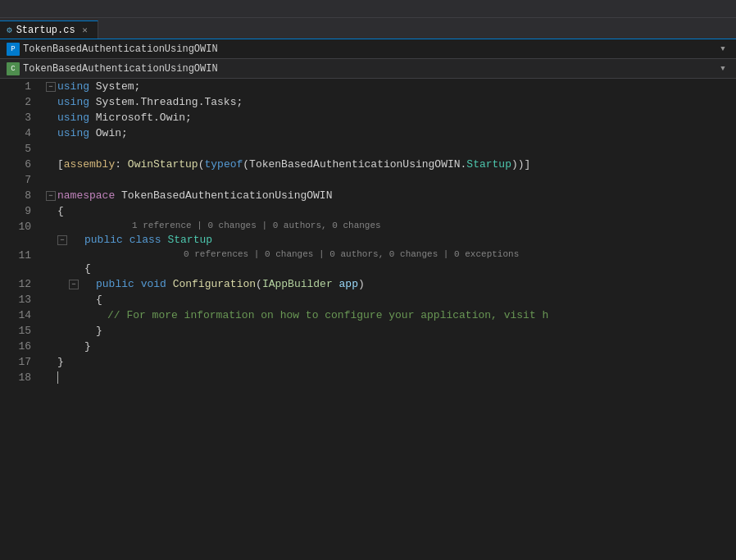 The image size is (736, 560). Describe the element at coordinates (391, 315) in the screenshot. I see `code-line-14: // For more information on how to config…` at that location.